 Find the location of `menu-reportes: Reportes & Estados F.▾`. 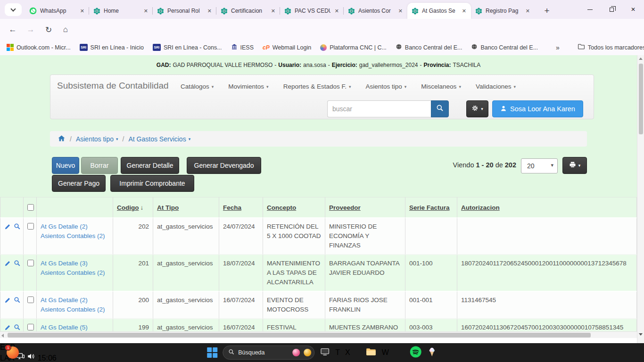

menu-reportes: Reportes & Estados F.▾ is located at coordinates (317, 87).